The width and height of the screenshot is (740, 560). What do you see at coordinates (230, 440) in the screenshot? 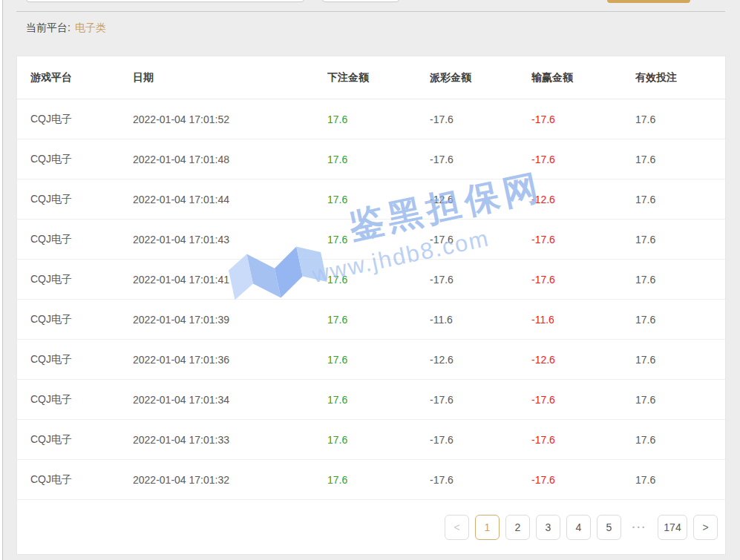
I see `cell-date: 2022-01-04 17:01:33` at bounding box center [230, 440].